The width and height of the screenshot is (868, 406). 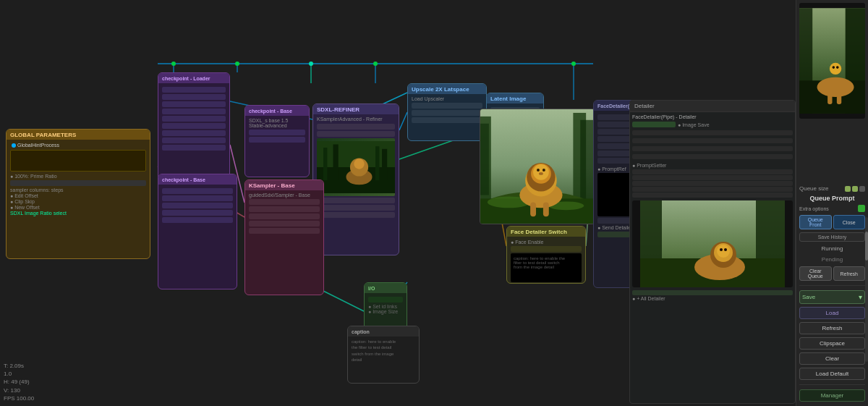 I want to click on node-global-title: GLOBAL PARAMETERS, so click(x=43, y=135).